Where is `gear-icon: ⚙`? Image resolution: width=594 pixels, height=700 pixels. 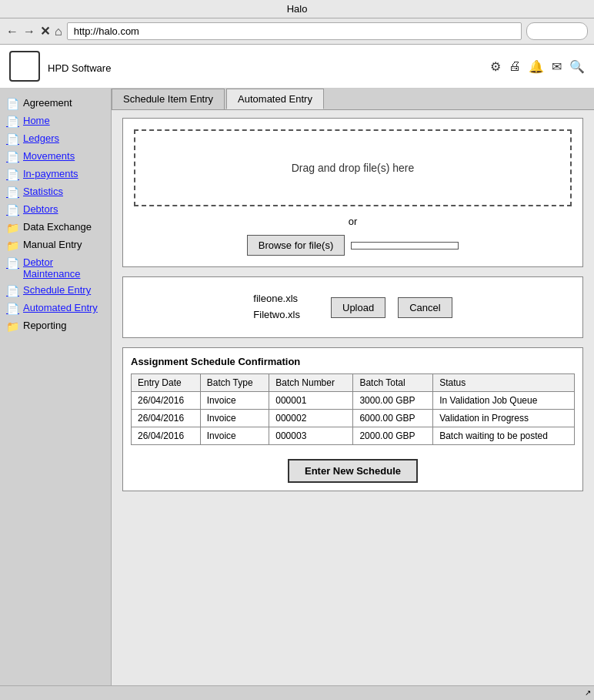
gear-icon: ⚙ is located at coordinates (496, 66).